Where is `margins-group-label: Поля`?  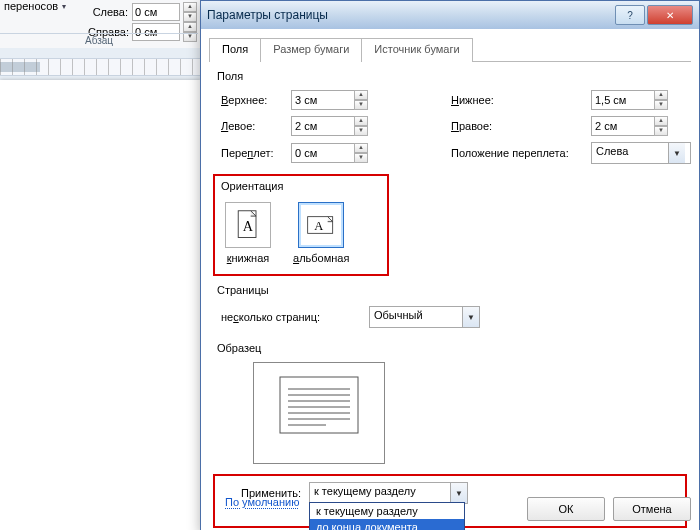 margins-group-label: Поля is located at coordinates (450, 77).